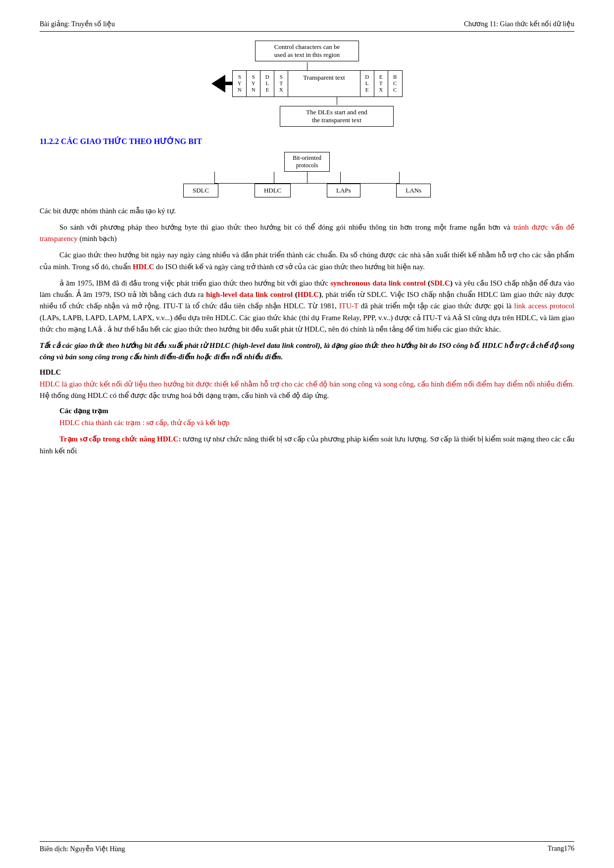  I want to click on hdlc-intro-red: HDLC là giao thức kết nối dữ liệu theo h…, so click(307, 384).